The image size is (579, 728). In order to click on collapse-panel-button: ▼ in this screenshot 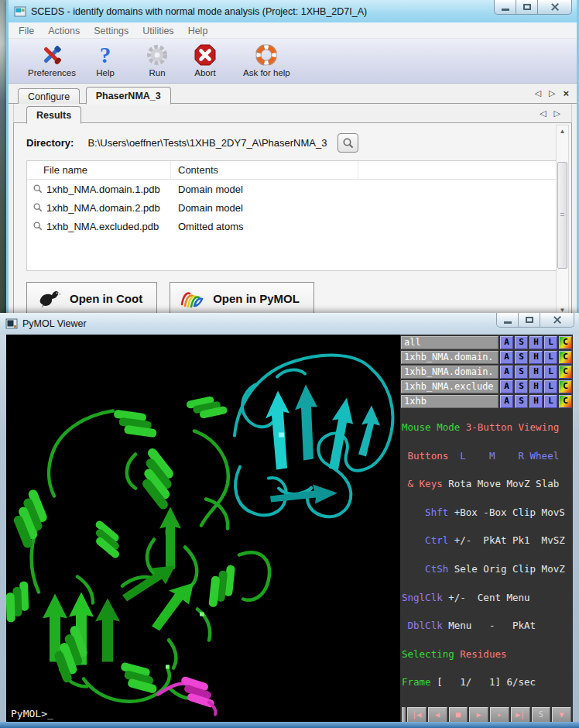, I will do `click(562, 716)`.